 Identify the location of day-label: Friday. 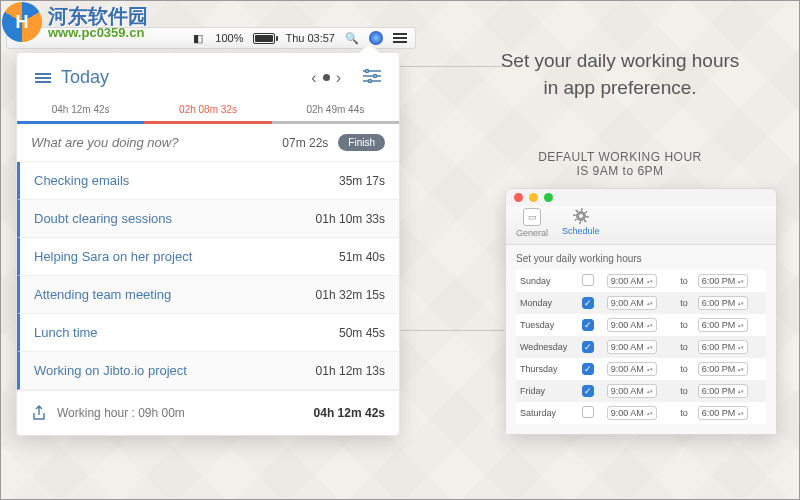
(547, 391).